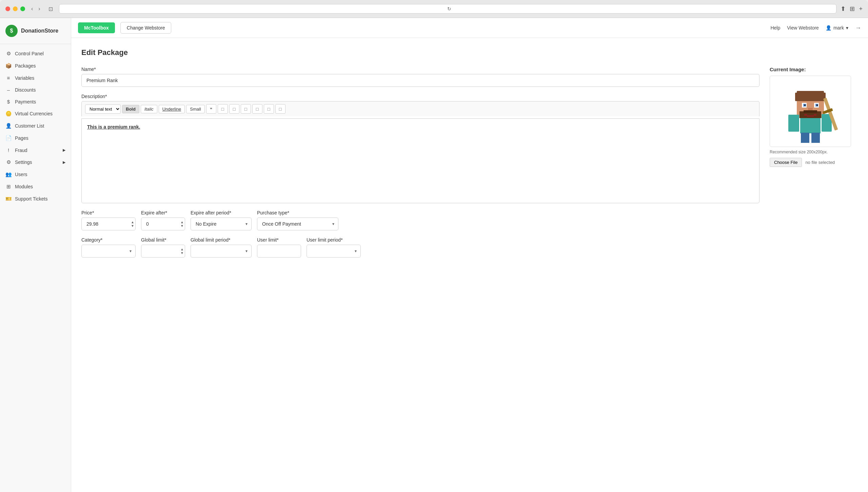 Image resolution: width=868 pixels, height=492 pixels. I want to click on close-button, so click(8, 9).